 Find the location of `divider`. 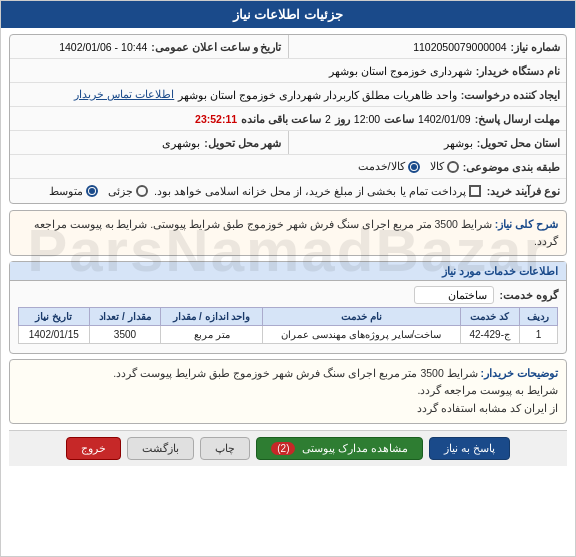

divider is located at coordinates (288, 46).